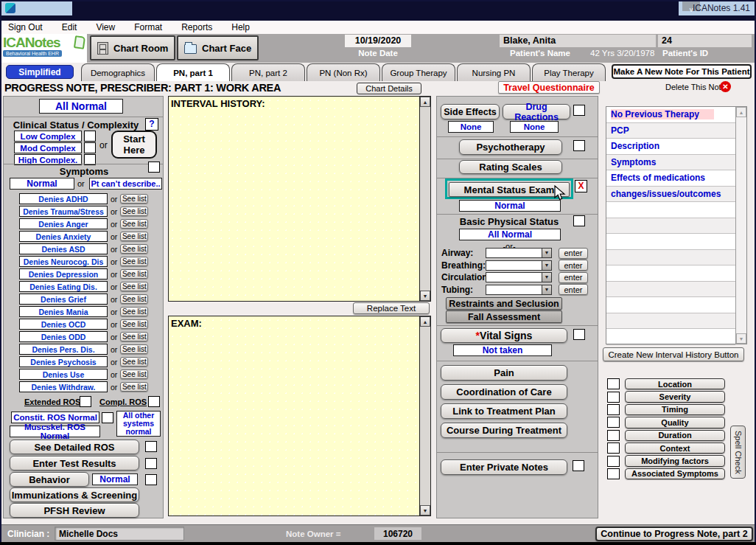 Image resolution: width=756 pixels, height=545 pixels. Describe the element at coordinates (674, 534) in the screenshot. I see `continue-button: Continue to Progress Note, part 2` at that location.